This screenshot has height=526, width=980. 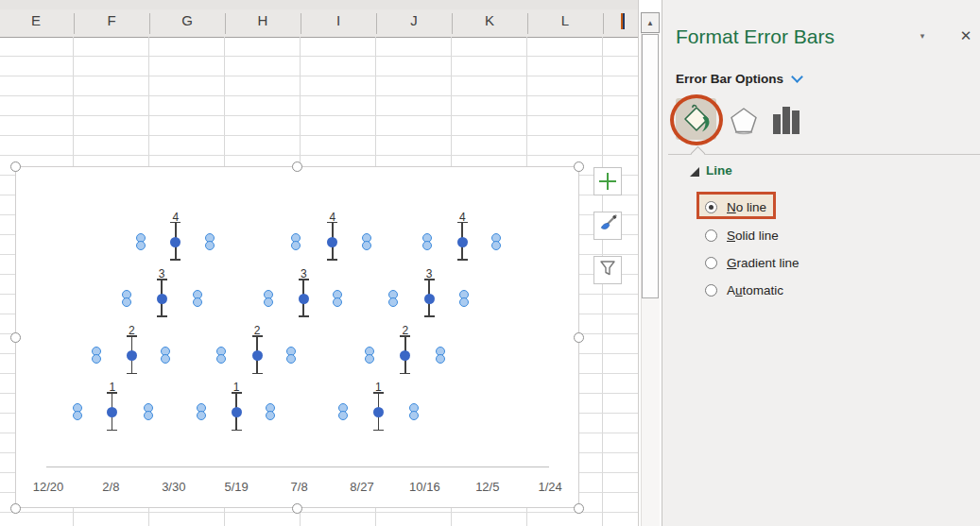 What do you see at coordinates (787, 123) in the screenshot?
I see `tab-error-bar-options` at bounding box center [787, 123].